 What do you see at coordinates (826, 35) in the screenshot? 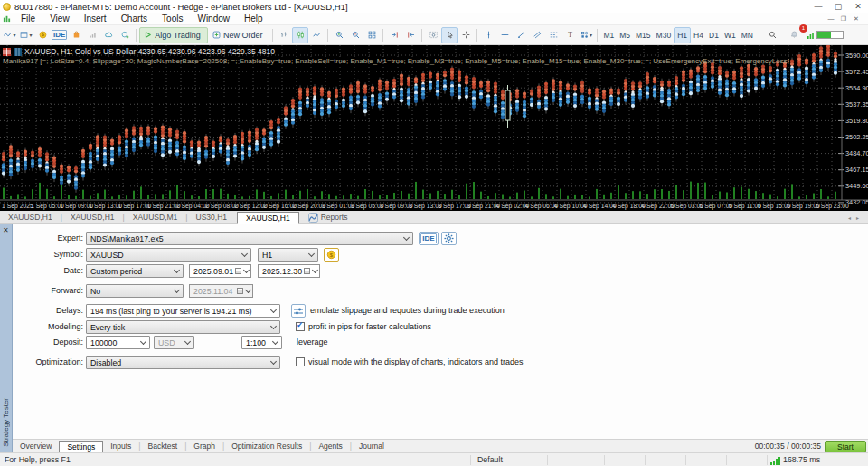
I see `connection-status` at bounding box center [826, 35].